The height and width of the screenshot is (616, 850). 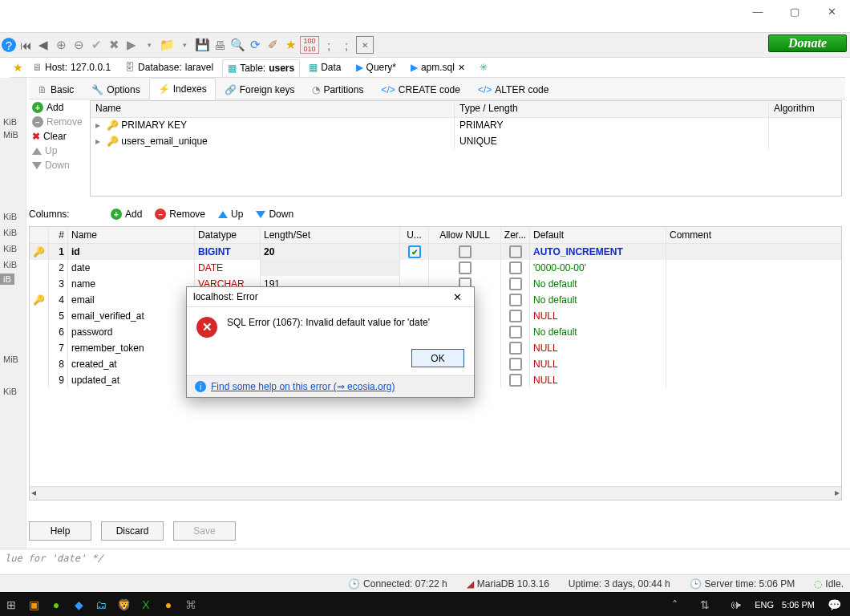 I want to click on col-add-button: +Add, so click(x=127, y=214).